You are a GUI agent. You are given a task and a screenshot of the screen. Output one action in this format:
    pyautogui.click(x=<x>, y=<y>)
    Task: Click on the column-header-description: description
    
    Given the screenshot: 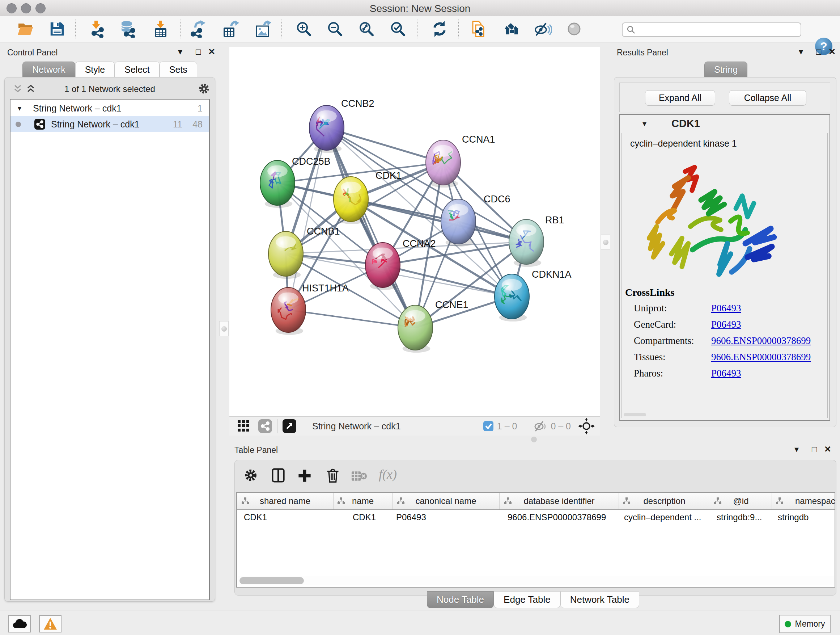 What is the action you would take?
    pyautogui.click(x=665, y=501)
    